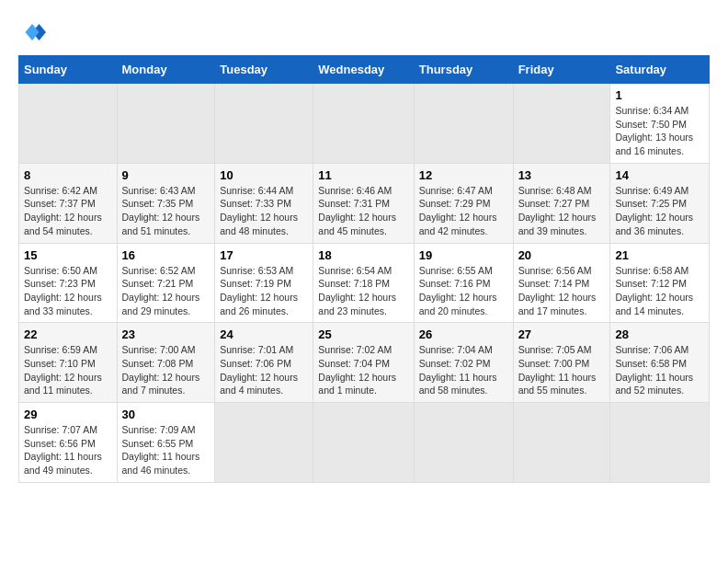 The image size is (728, 563). I want to click on day-cell: 26Sunrise: 7:04 AMSunset: 7:02 PMDayligh…, so click(463, 362).